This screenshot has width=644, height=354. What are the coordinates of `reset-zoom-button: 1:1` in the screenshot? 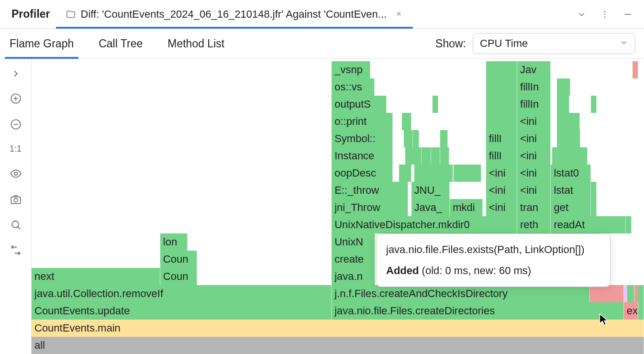 It's located at (15, 149).